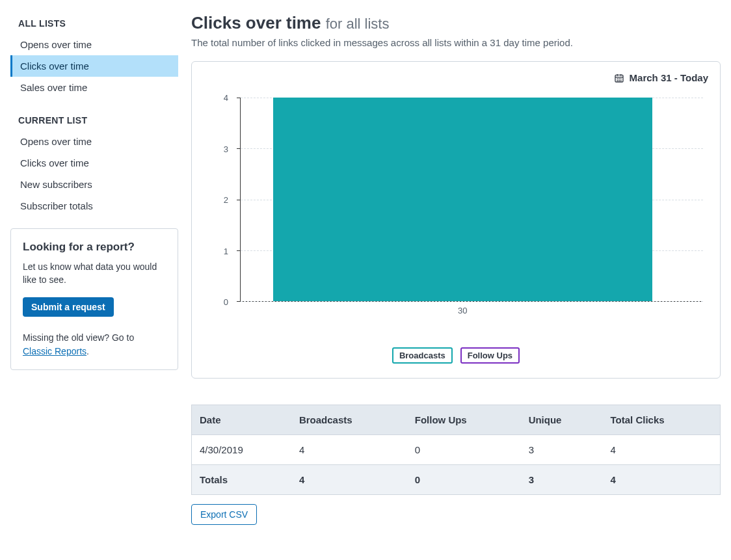 The image size is (731, 560). Describe the element at coordinates (423, 355) in the screenshot. I see `legend-broadcasts: Broadcasts` at that location.